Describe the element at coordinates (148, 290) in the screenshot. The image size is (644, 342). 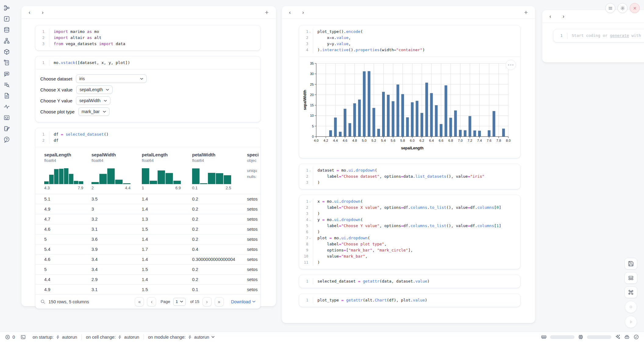
I see `table-row: 4.93.11.50.1setos` at that location.